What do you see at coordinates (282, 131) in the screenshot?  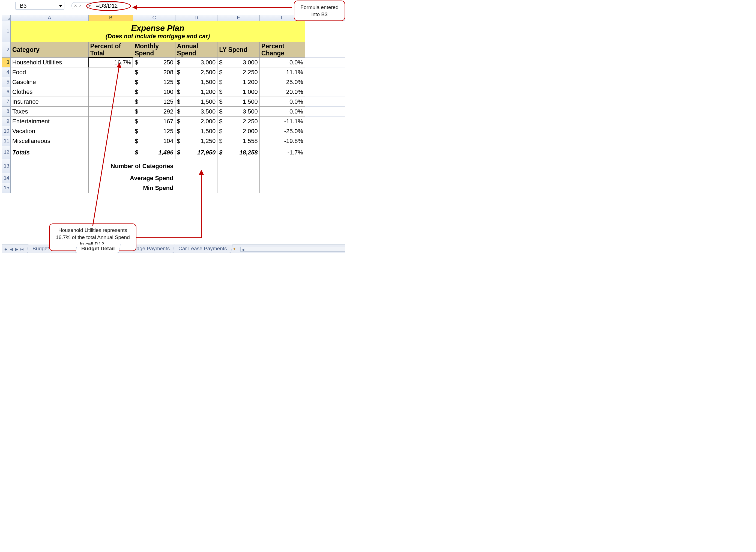 I see `cell-change: -25.0%` at bounding box center [282, 131].